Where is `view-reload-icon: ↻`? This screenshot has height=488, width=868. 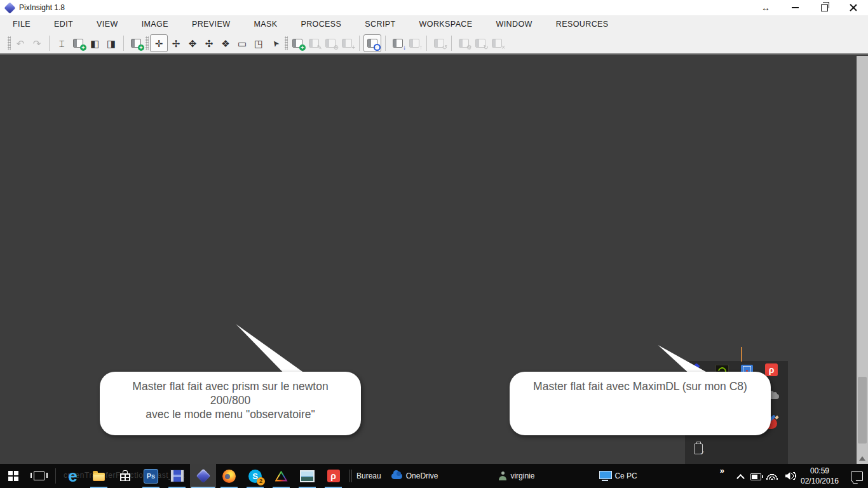
view-reload-icon: ↻ is located at coordinates (480, 43).